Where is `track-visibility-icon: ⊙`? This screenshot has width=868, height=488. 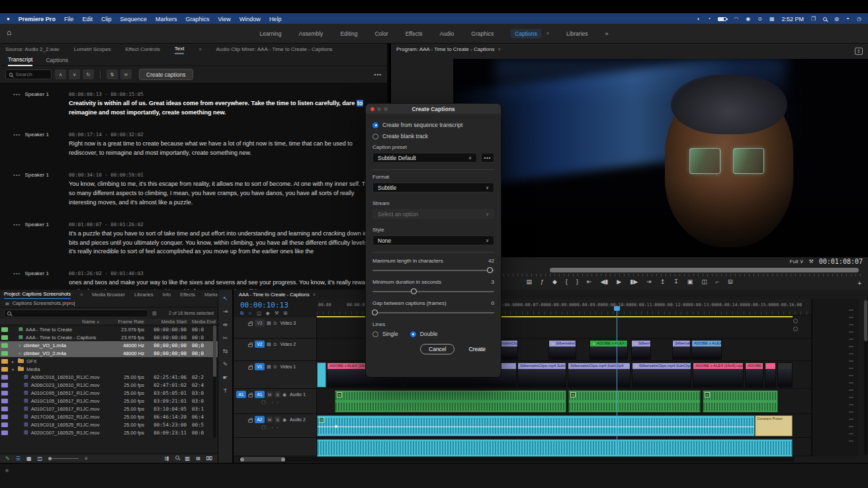
track-visibility-icon: ⊙ is located at coordinates (275, 367).